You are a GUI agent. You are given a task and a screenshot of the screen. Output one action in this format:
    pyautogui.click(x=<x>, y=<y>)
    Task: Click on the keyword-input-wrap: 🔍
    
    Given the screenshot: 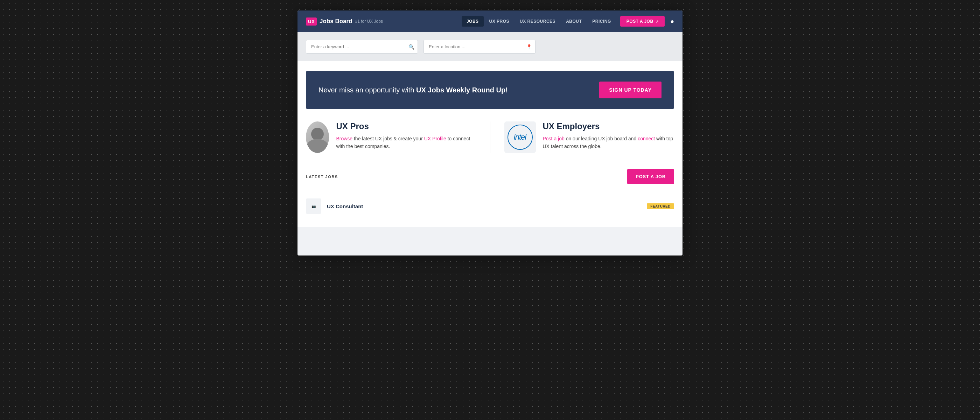 What is the action you would take?
    pyautogui.click(x=362, y=47)
    